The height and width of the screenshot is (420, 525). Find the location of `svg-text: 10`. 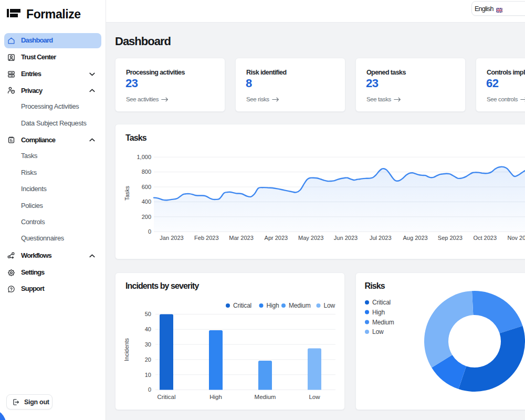

svg-text: 10 is located at coordinates (148, 375).